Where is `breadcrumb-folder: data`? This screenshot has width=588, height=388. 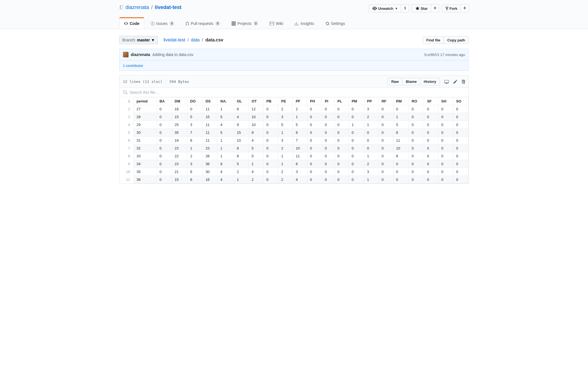
breadcrumb-folder: data is located at coordinates (195, 40).